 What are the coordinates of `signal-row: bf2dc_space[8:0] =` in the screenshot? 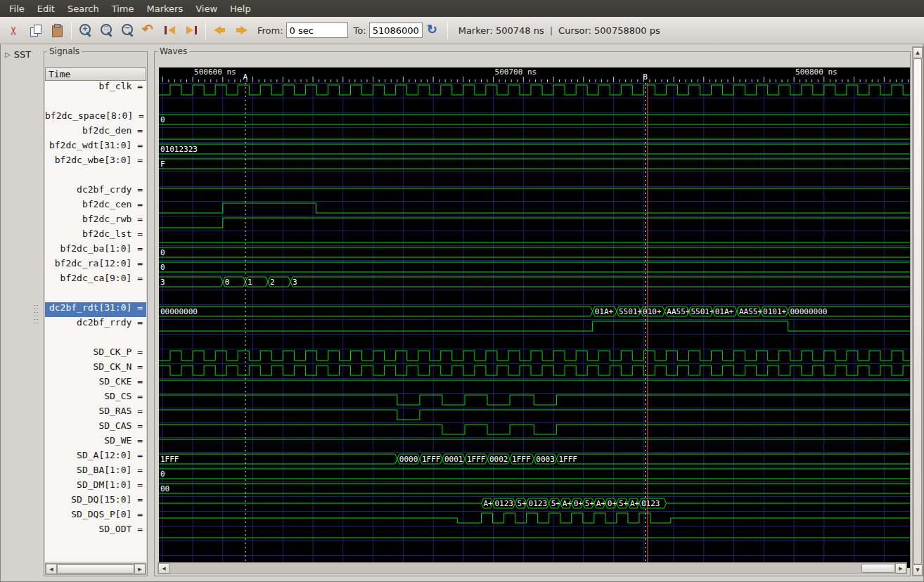 It's located at (96, 118).